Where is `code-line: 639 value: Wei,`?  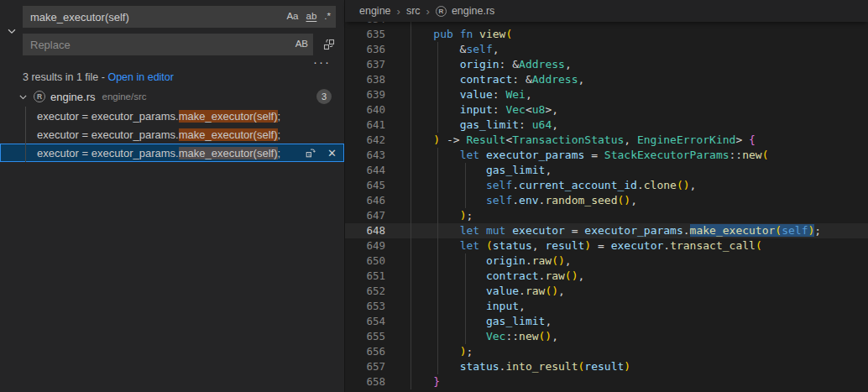
code-line: 639 value: Wei, is located at coordinates (606, 95).